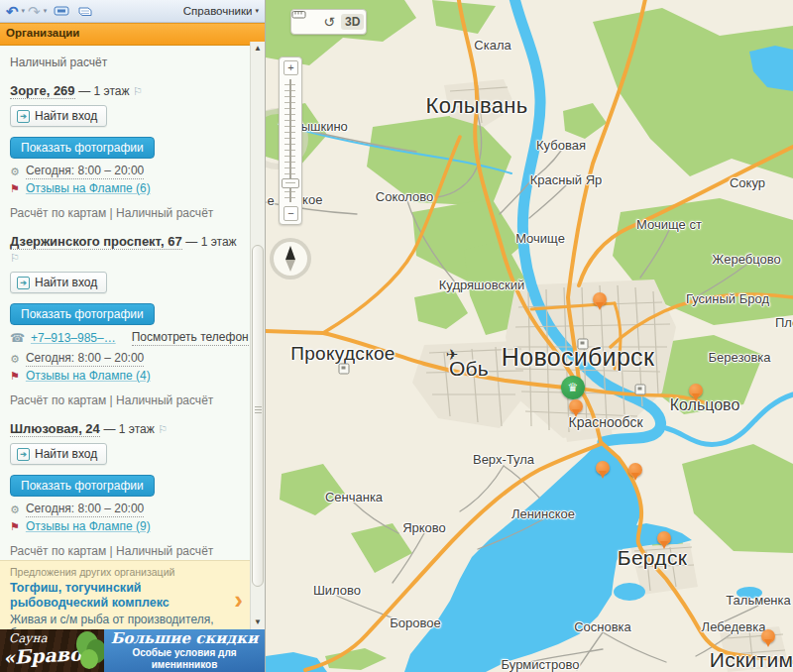 The height and width of the screenshot is (672, 793). Describe the element at coordinates (88, 527) in the screenshot. I see `flamp-reviews-link: Отзывы на Флампе (9)` at that location.